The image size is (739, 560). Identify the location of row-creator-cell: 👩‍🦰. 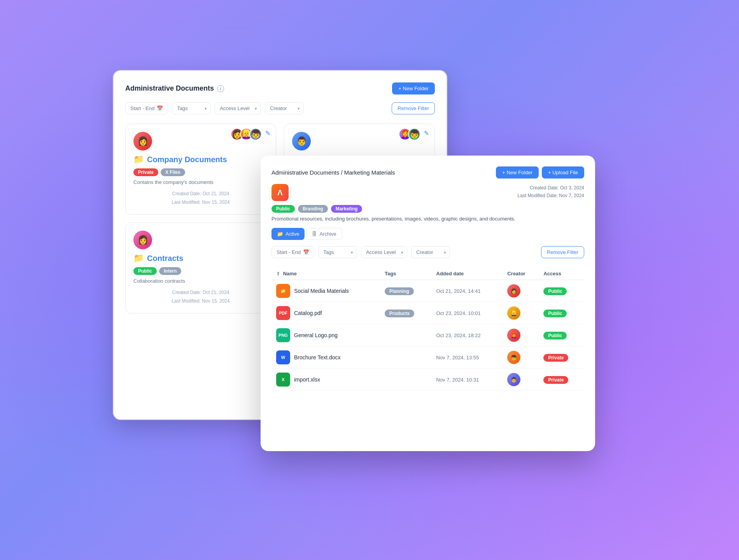
(520, 335).